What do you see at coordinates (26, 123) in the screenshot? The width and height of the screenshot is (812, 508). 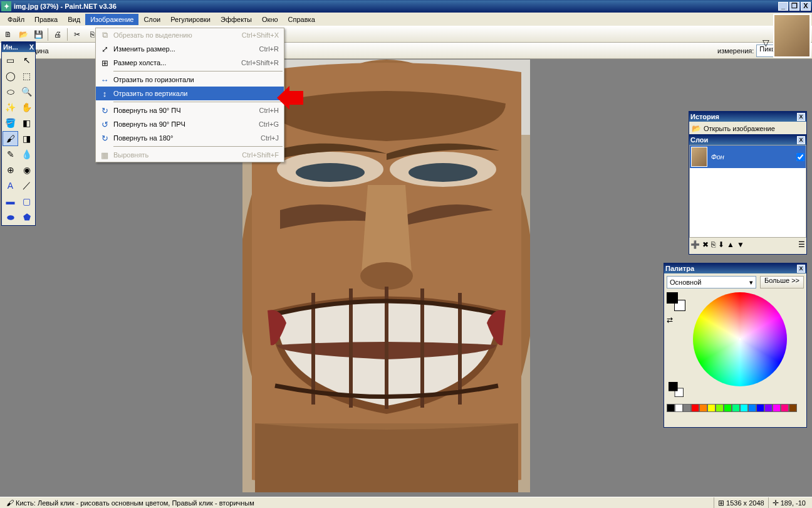 I see `tool-gradient: ◧` at bounding box center [26, 123].